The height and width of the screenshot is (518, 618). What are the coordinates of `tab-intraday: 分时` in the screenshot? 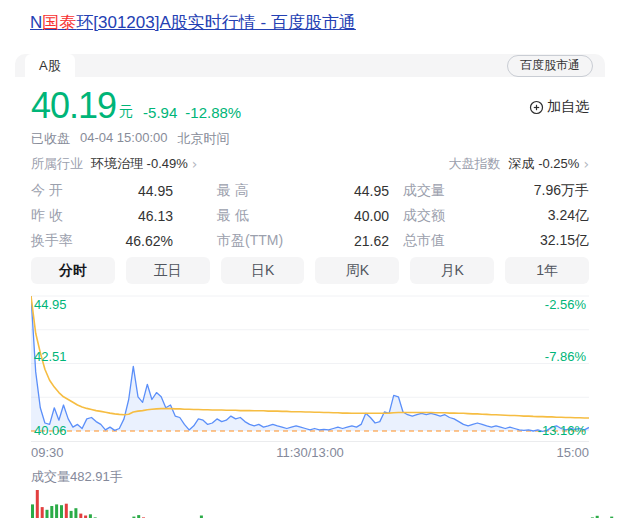 It's located at (73, 270).